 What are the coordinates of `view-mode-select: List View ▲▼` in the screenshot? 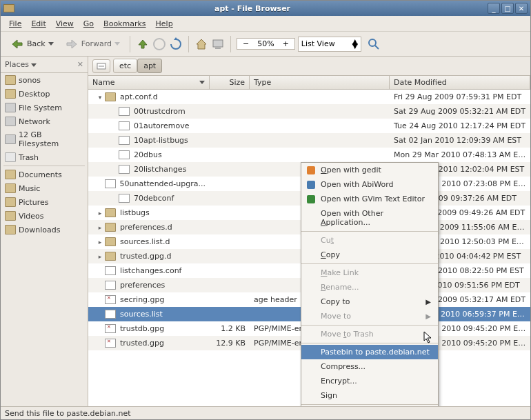 It's located at (330, 44).